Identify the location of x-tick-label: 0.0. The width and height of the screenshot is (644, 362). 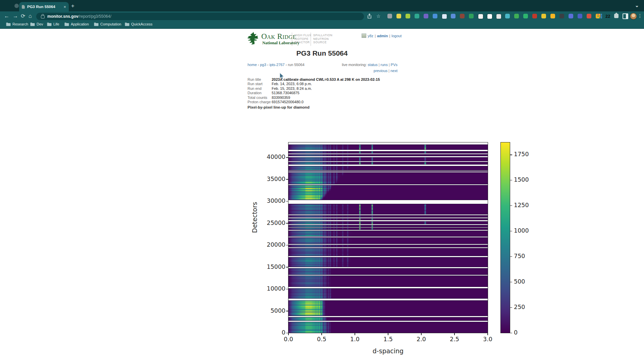
(288, 339).